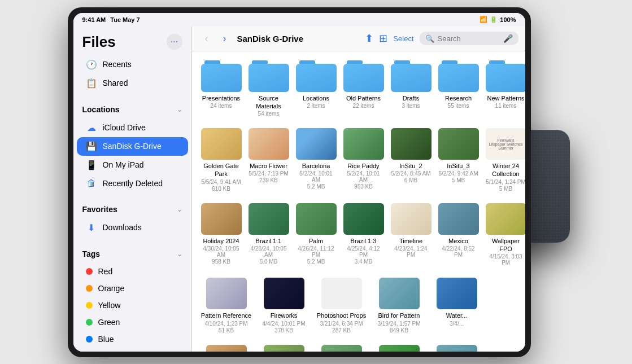 This screenshot has width=632, height=364. Describe the element at coordinates (364, 241) in the screenshot. I see `file-name: Brazil 1.3` at that location.